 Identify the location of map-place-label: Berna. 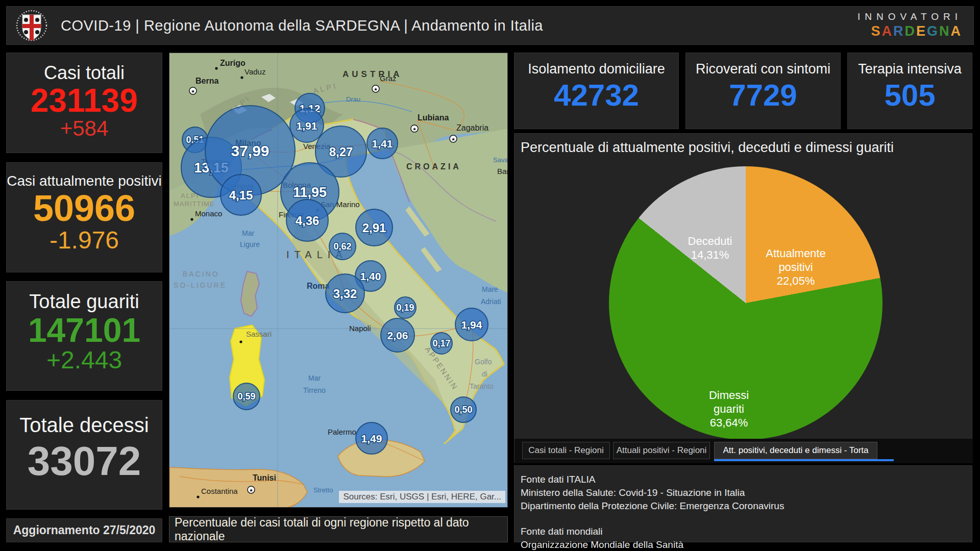
(207, 81).